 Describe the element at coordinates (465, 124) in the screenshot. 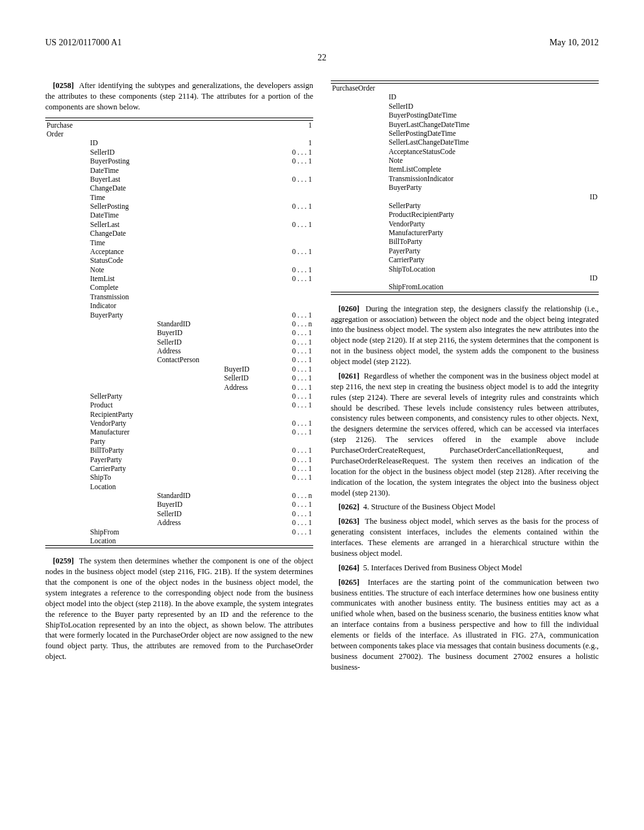

I see `table-row: BuyerLastChangeDateTime` at that location.